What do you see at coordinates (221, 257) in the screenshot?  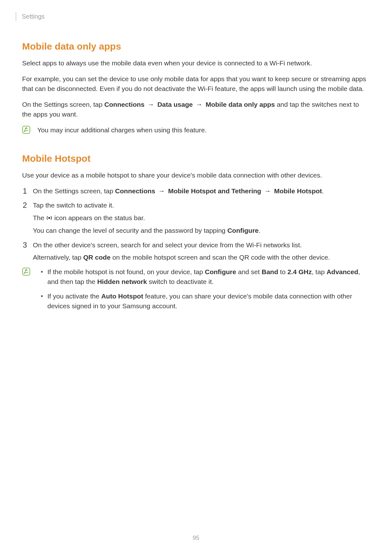 I see `text: on the mobile hotspot screen and scan th…` at bounding box center [221, 257].